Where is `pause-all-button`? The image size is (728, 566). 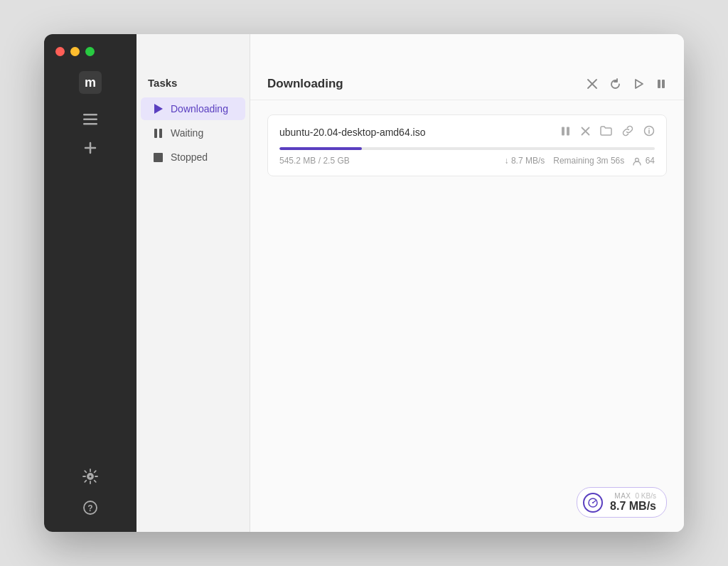
pause-all-button is located at coordinates (661, 84).